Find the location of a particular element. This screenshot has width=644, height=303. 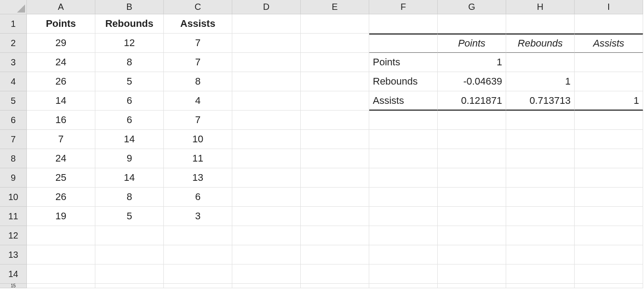

cell-G6 is located at coordinates (472, 120).